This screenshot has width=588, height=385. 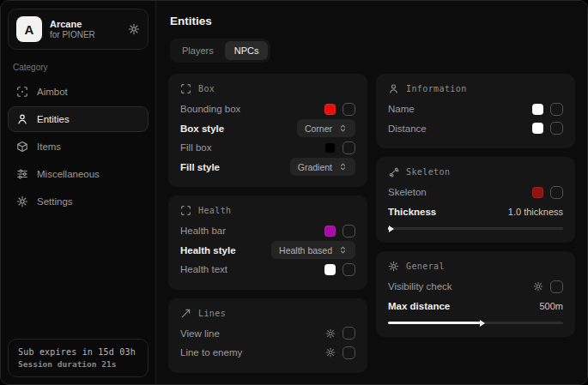 I want to click on box-style-select: Corner, so click(x=326, y=129).